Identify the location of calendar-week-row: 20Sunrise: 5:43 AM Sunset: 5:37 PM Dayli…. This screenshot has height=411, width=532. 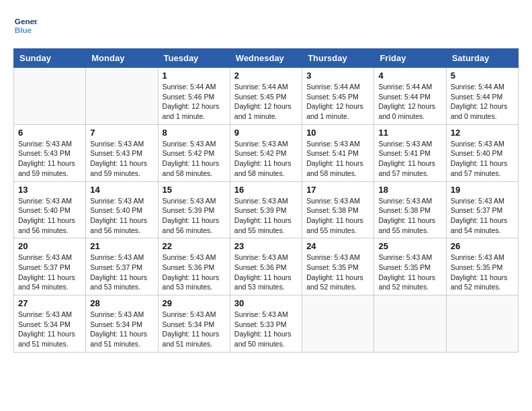
(266, 267).